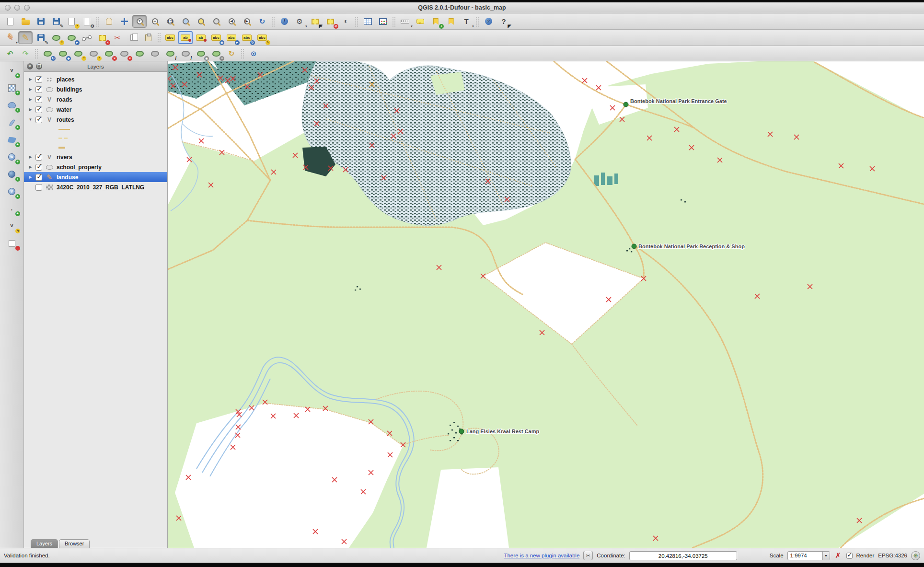  Describe the element at coordinates (542, 555) in the screenshot. I see `plugin-available-link: There is a new plugin available` at that location.